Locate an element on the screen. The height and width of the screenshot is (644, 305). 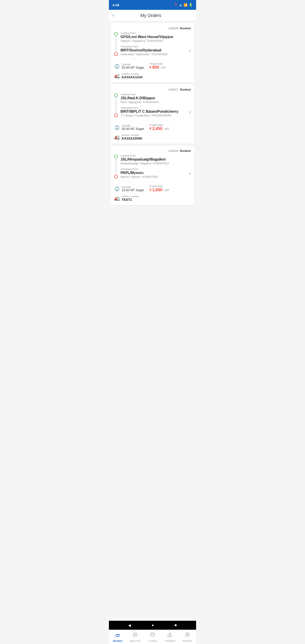
freight-value-2: ₹ 1,650 / MT is located at coordinates (159, 190).